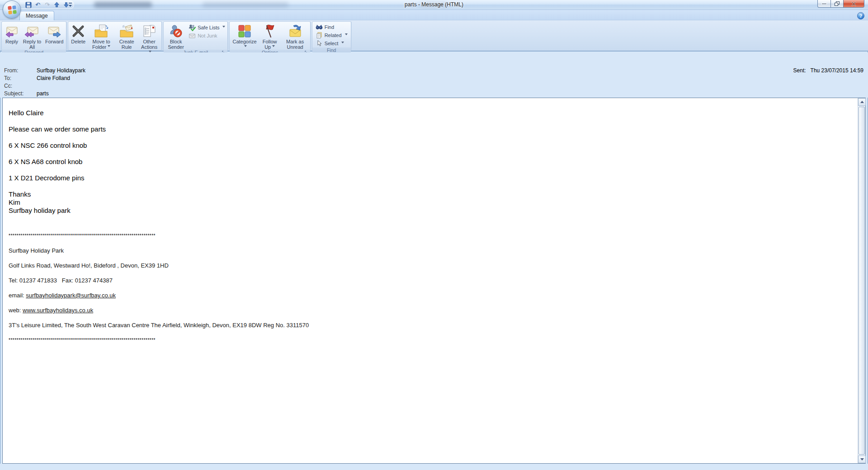  What do you see at coordinates (71, 296) in the screenshot?
I see `email-link: surfbayholidaypark@surfbay.co.uk` at bounding box center [71, 296].